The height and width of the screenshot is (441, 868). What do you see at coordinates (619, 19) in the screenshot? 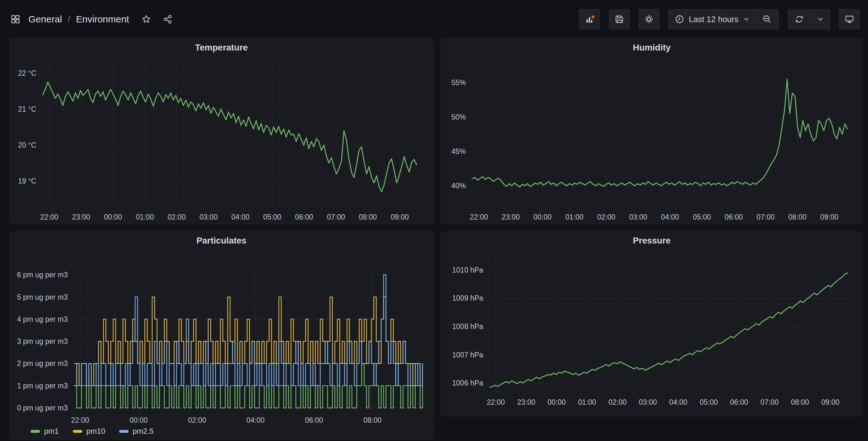
I see `save-dashboard-button` at bounding box center [619, 19].